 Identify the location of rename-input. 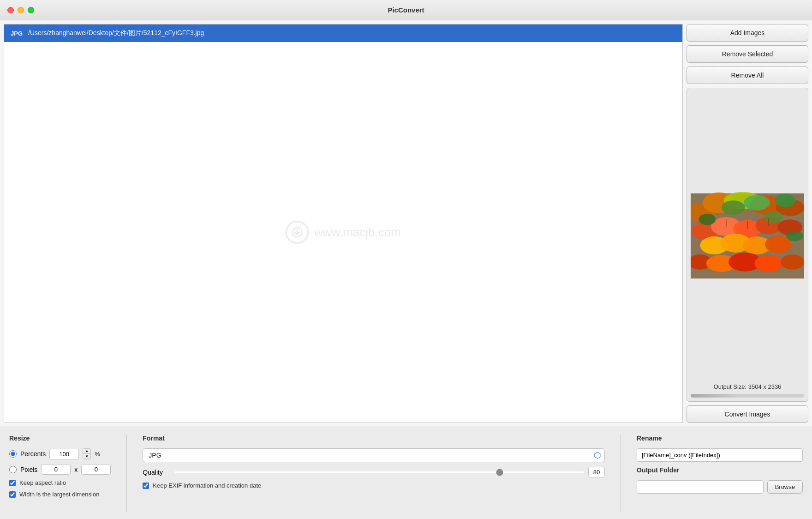
(720, 455).